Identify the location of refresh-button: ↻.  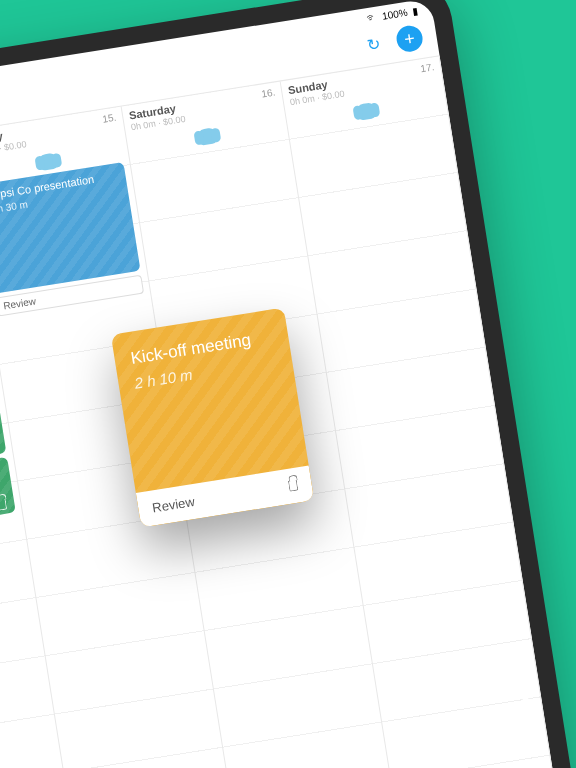
(374, 44).